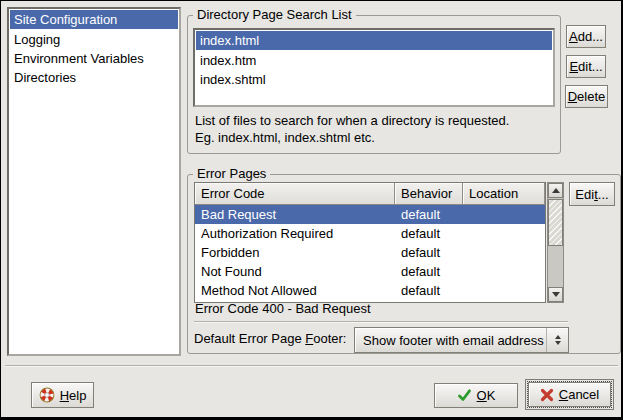  I want to click on list-item-index-htm: index.htm, so click(374, 60).